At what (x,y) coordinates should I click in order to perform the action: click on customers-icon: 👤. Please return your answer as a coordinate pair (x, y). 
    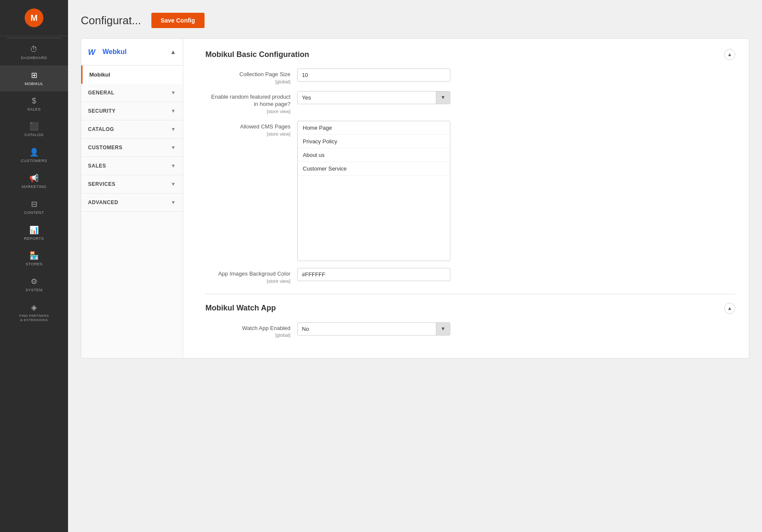
    Looking at the image, I should click on (34, 152).